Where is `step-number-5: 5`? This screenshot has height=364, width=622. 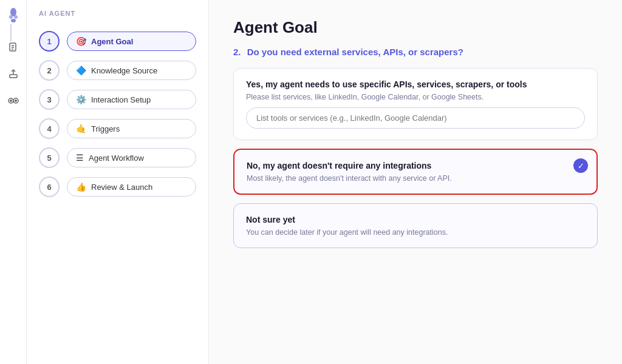 step-number-5: 5 is located at coordinates (49, 158).